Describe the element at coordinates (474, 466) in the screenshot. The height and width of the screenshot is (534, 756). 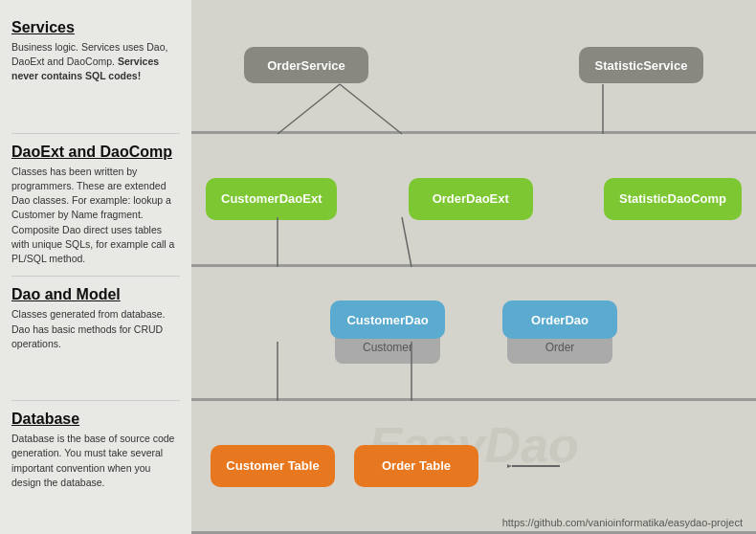
I see `database-boxes: Customer Table Order Table` at that location.